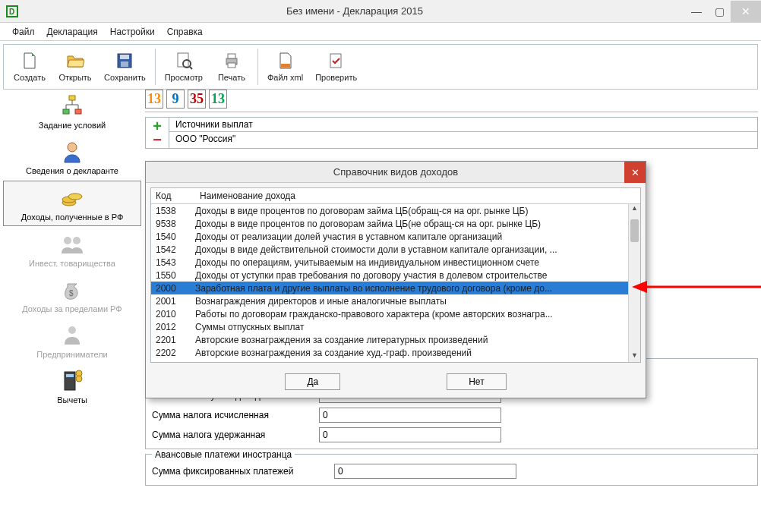 This screenshot has height=532, width=761. Describe the element at coordinates (425, 471) in the screenshot. I see `fixed-payments-field` at that location.